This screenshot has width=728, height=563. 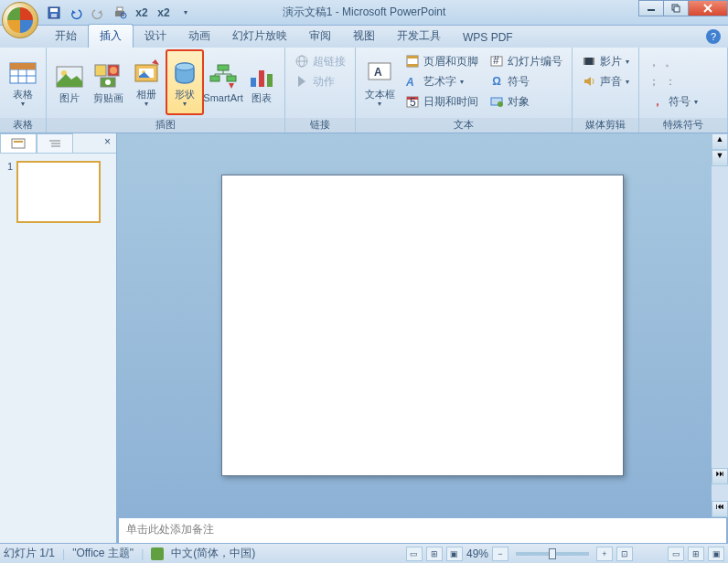 What do you see at coordinates (500, 554) in the screenshot?
I see `zoom-out-icon: −` at bounding box center [500, 554].